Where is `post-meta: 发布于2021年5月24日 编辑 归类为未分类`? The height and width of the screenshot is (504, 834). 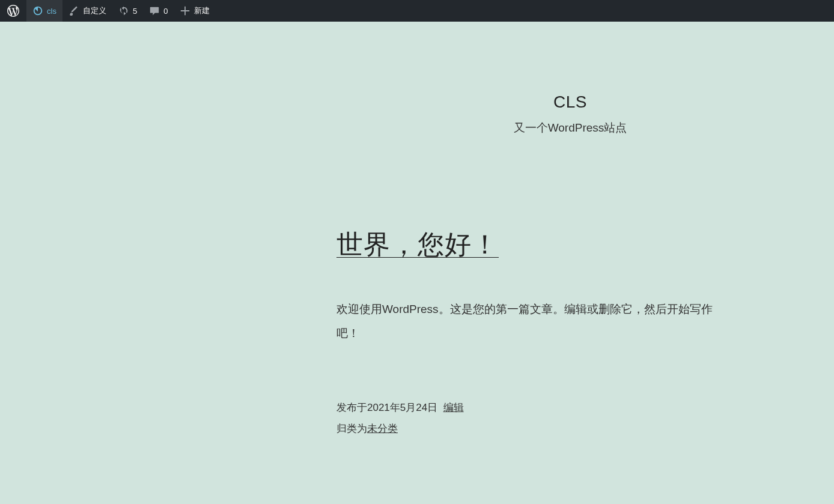
post-meta: 发布于2021年5月24日 编辑 归类为未分类 is located at coordinates (535, 418).